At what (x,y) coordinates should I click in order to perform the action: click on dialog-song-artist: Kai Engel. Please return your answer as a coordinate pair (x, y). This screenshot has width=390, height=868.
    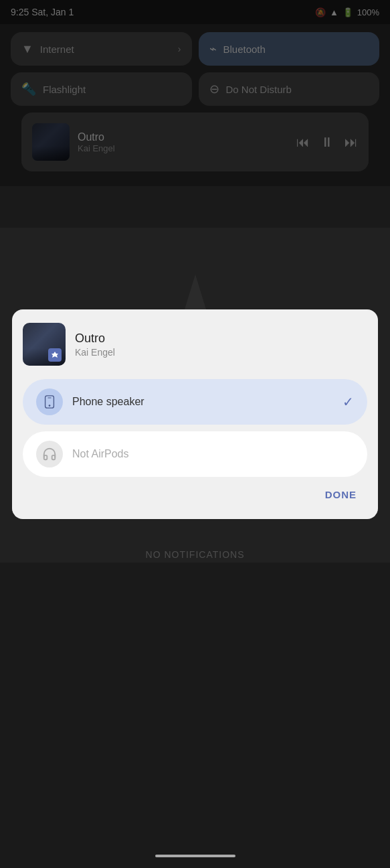
    Looking at the image, I should click on (95, 352).